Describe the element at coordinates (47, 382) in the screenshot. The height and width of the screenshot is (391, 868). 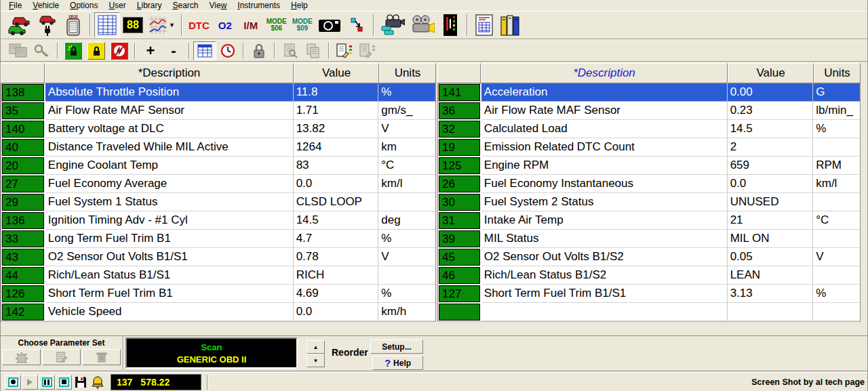
I see `pause-button` at that location.